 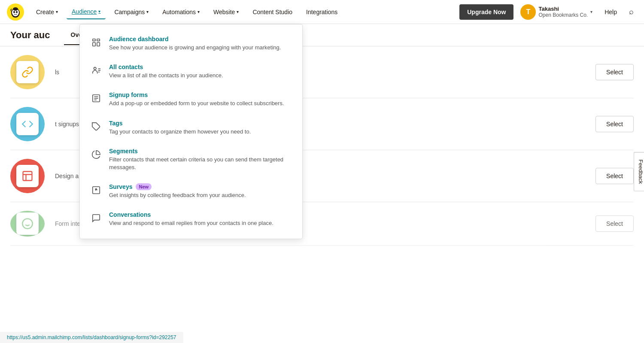 I want to click on nav-campaigns: Campaigns ▾, so click(x=131, y=12).